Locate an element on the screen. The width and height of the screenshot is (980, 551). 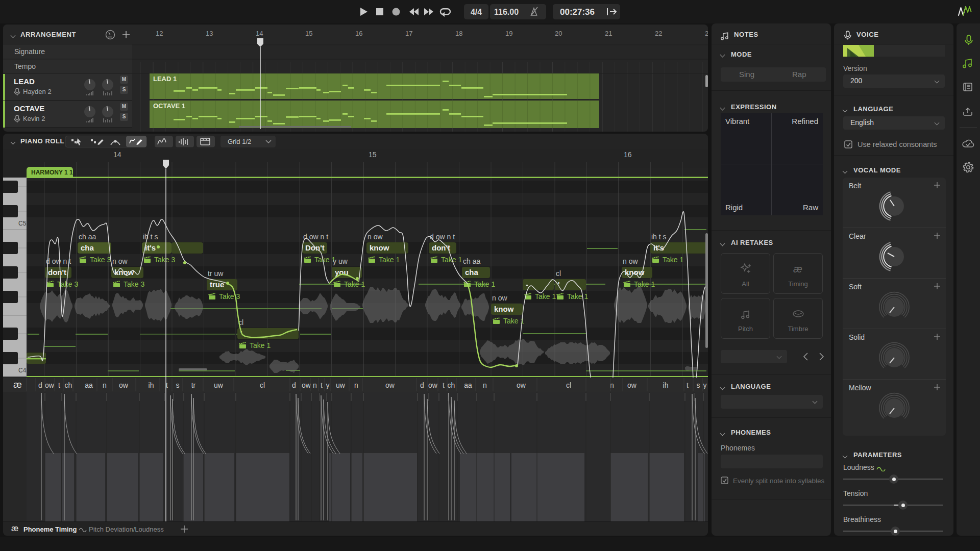
svg-text: 21 is located at coordinates (608, 34).